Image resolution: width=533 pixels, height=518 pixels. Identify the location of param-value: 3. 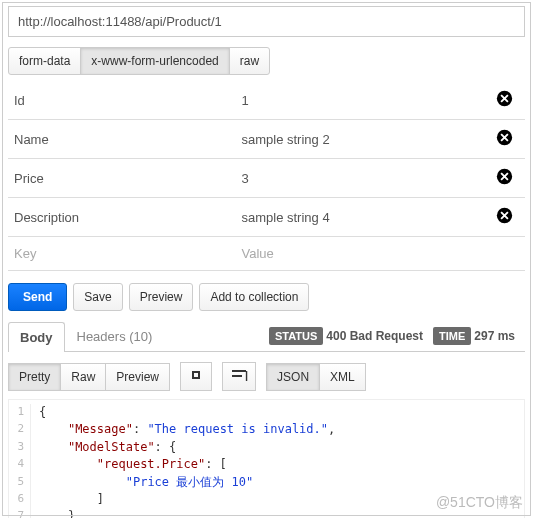
(359, 178).